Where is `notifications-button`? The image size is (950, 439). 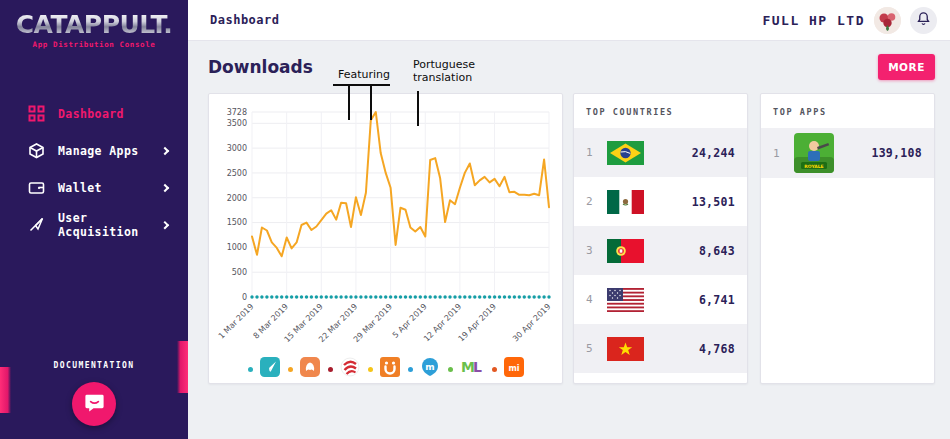
notifications-button is located at coordinates (924, 20).